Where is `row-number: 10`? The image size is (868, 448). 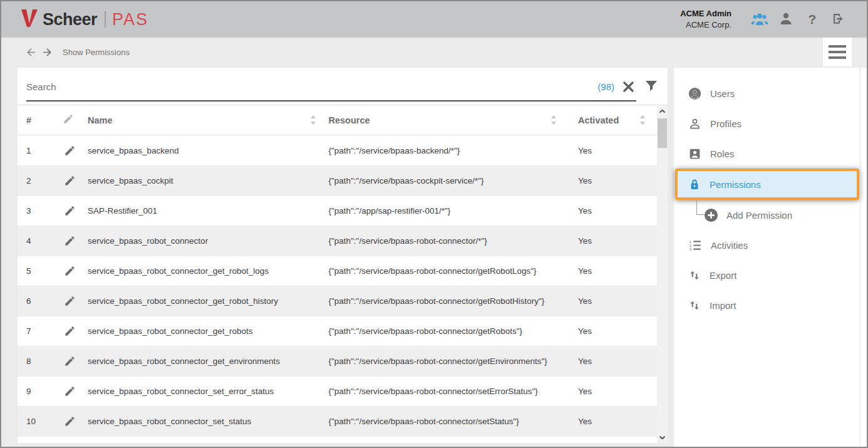
row-number: 10 is located at coordinates (35, 421).